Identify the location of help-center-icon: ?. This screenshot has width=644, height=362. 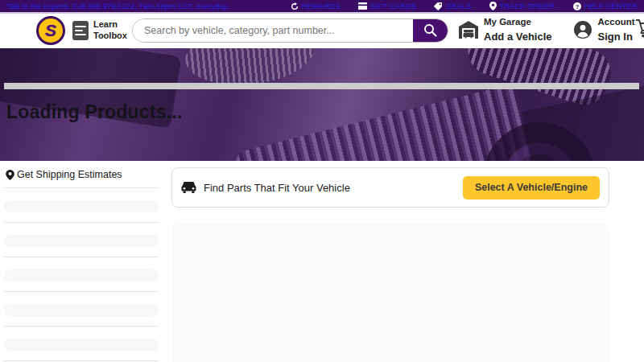
(577, 6).